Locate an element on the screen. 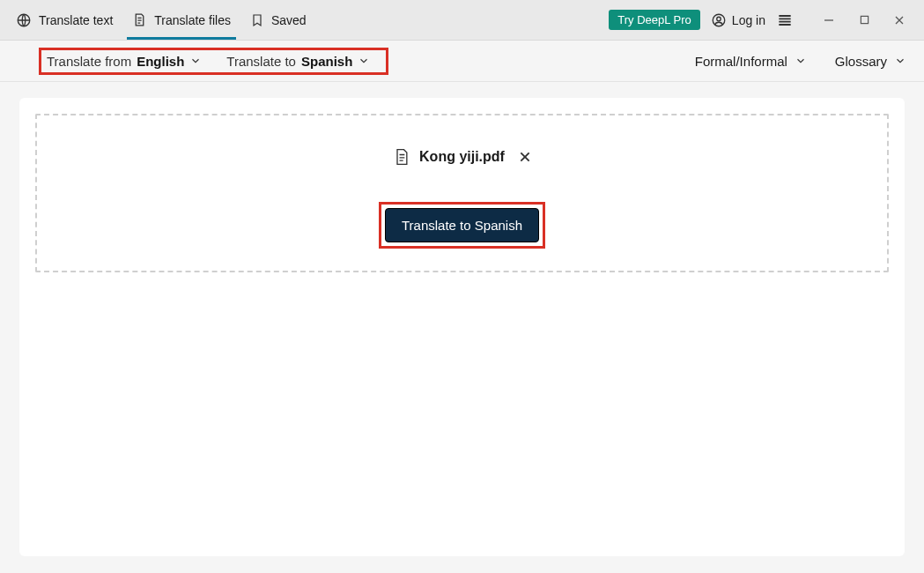  glossary-dropdown: Glossary is located at coordinates (870, 62).